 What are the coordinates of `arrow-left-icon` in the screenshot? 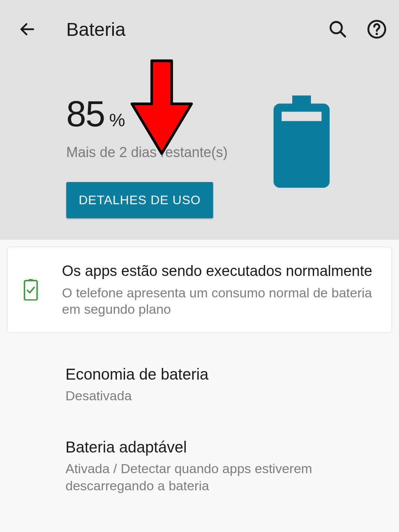 It's located at (27, 29).